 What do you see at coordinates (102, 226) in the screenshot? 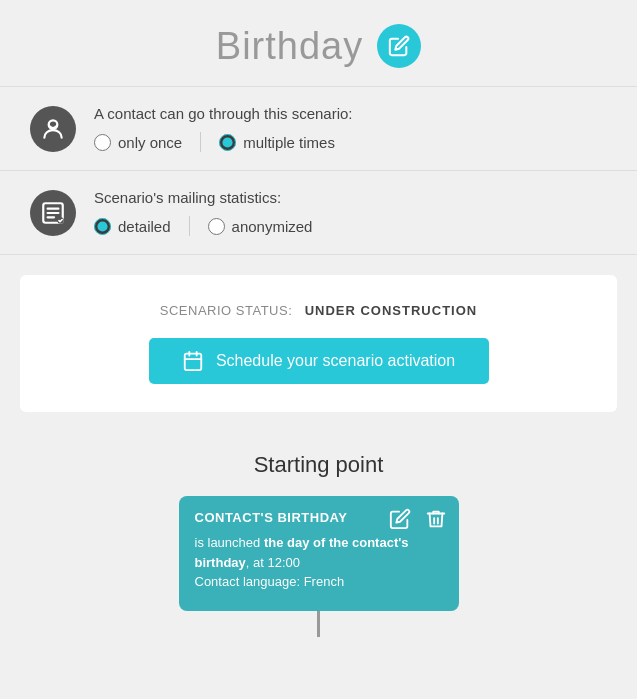
I see `radio-detailed-input` at bounding box center [102, 226].